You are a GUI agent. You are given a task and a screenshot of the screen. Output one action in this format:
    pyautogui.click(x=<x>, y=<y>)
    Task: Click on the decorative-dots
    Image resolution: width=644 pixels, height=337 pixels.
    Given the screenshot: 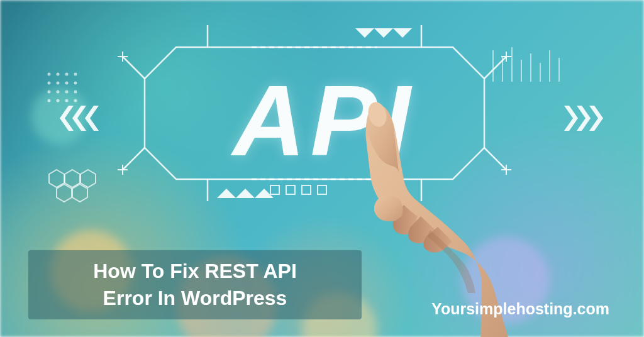 What is the action you would take?
    pyautogui.click(x=63, y=89)
    